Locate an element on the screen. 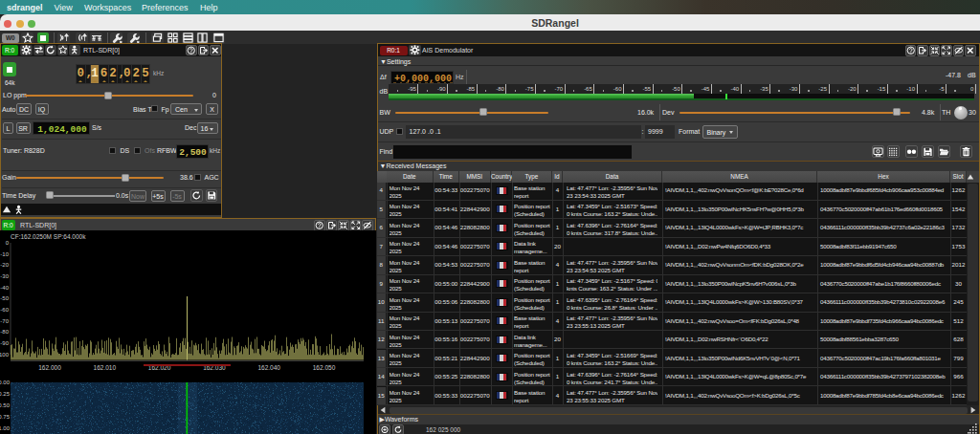 This screenshot has height=434, width=980. svg-text: 0.75 is located at coordinates (6, 417).